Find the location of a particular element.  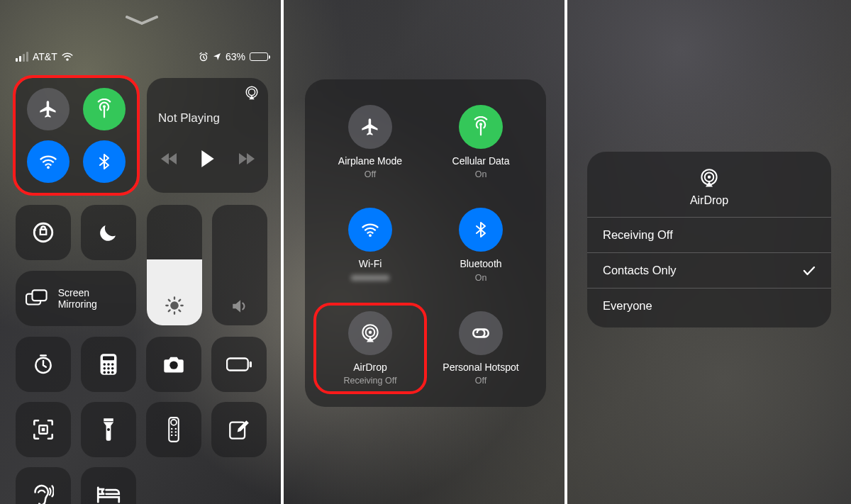

cellular-data-toggle is located at coordinates (104, 109).